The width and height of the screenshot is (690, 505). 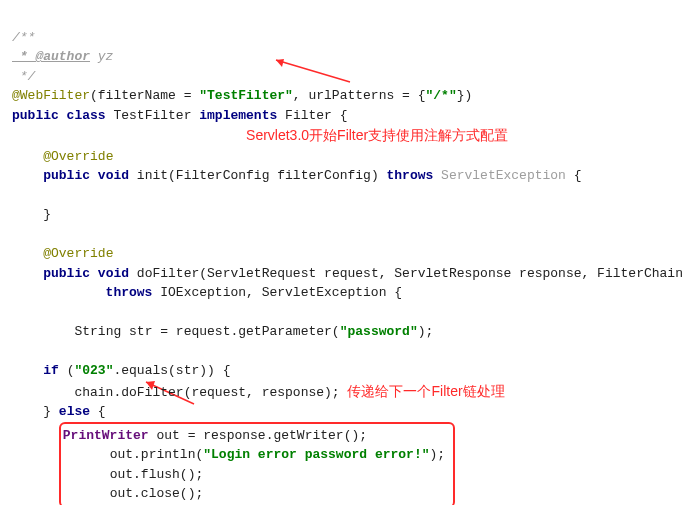 What do you see at coordinates (157, 474) in the screenshot?
I see `flush-line: out.flush();` at bounding box center [157, 474].